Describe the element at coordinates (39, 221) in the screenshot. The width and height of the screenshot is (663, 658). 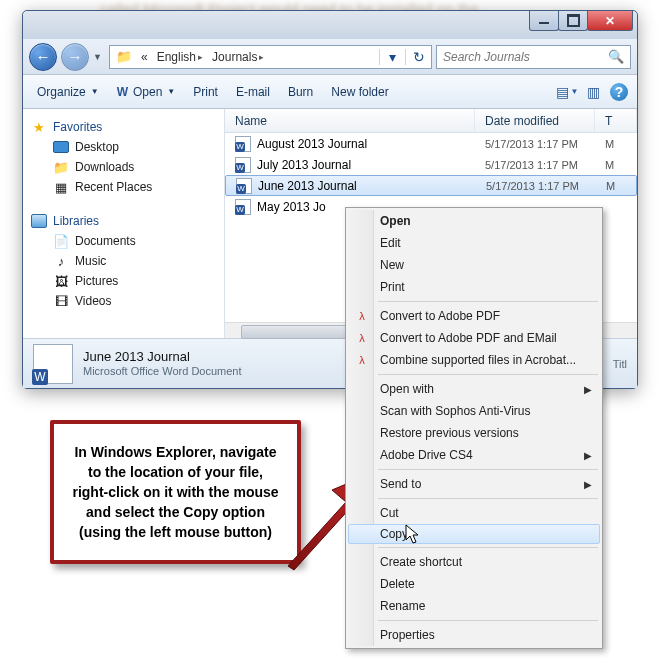
I see `libraries-icon` at that location.